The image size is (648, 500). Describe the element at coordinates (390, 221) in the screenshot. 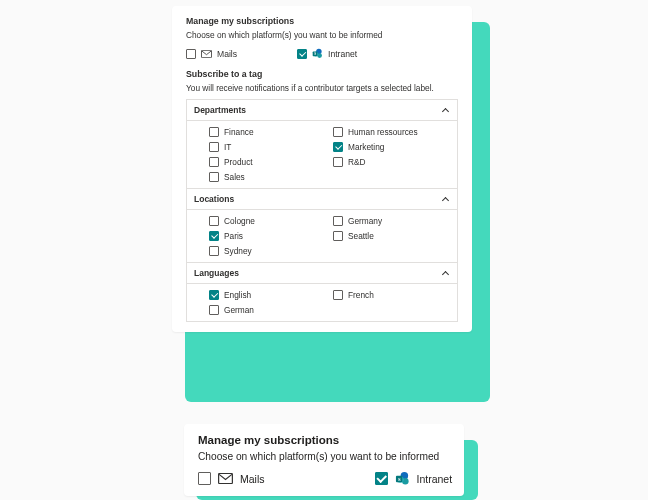

I see `tag-option: Germany` at that location.